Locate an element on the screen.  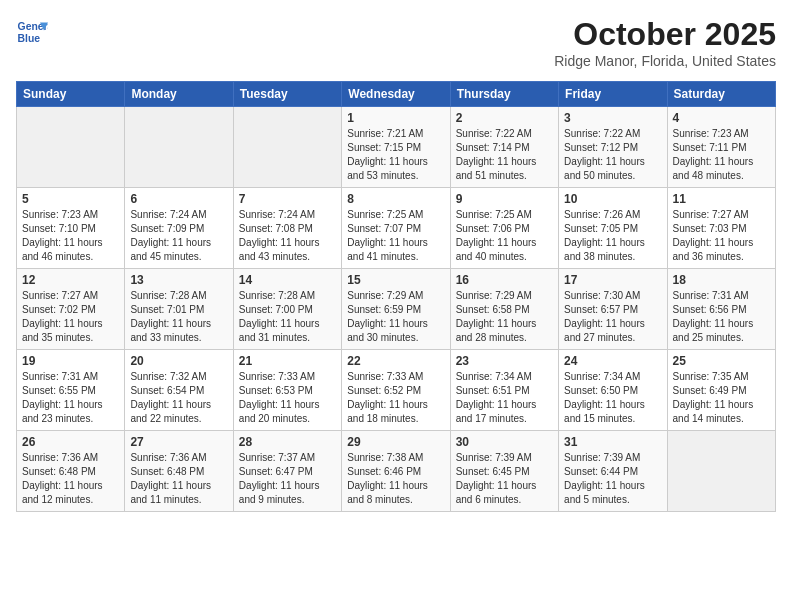
day-info: Sunrise: 7:27 AM Sunset: 7:03 PM Dayligh… is located at coordinates (722, 236).